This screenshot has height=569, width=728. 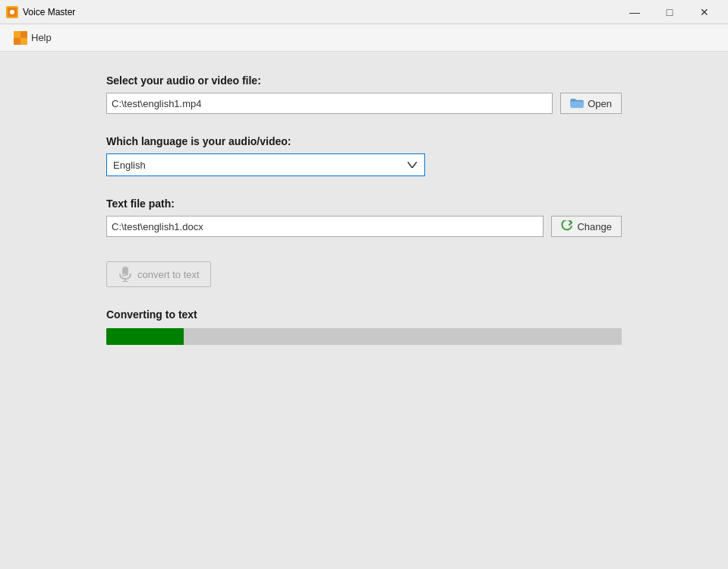 I want to click on progress-bar-fill, so click(x=145, y=337).